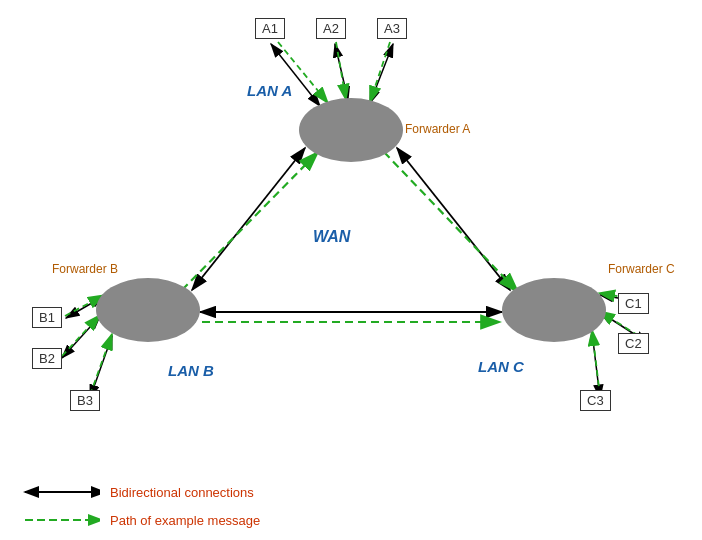 This screenshot has width=702, height=540. I want to click on forwarder-b-label: Forwarder B, so click(85, 269).